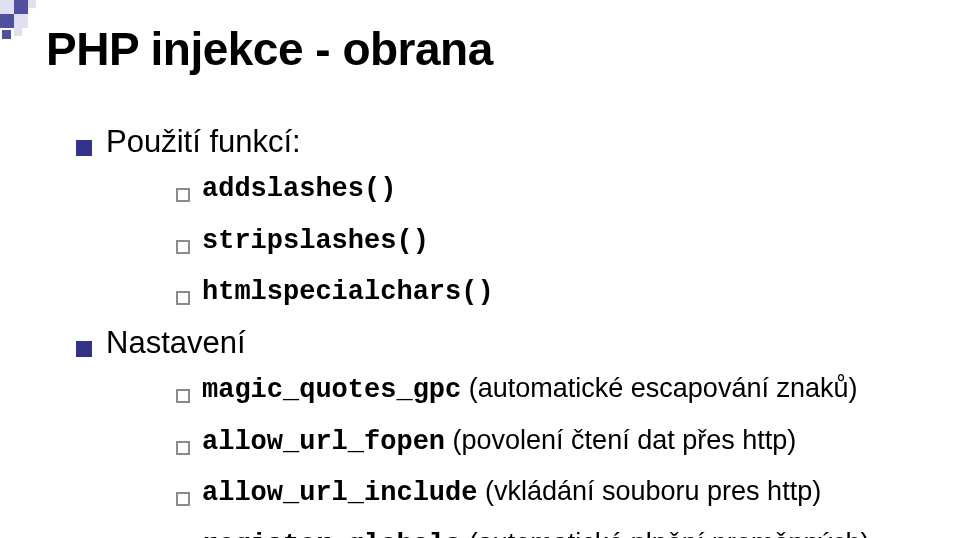  What do you see at coordinates (665, 533) in the screenshot?
I see `note-text: (automatické plnění proměnných)` at bounding box center [665, 533].